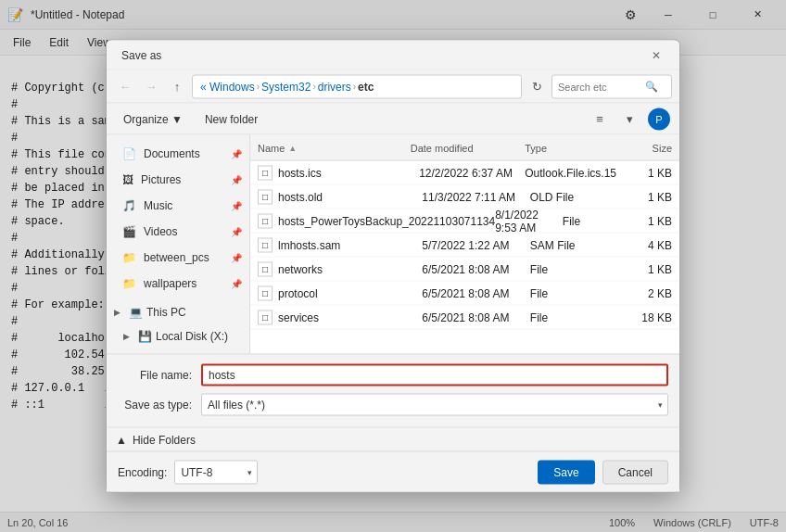  Describe the element at coordinates (128, 180) in the screenshot. I see `pictures-icon: 🖼` at that location.